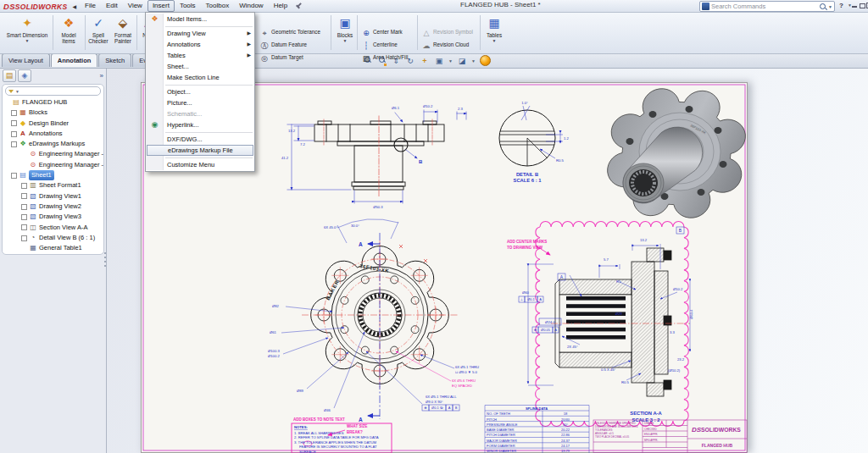 Image resolution: width=868 pixels, height=453 pixels. I want to click on panel-expand-icon: », so click(102, 76).